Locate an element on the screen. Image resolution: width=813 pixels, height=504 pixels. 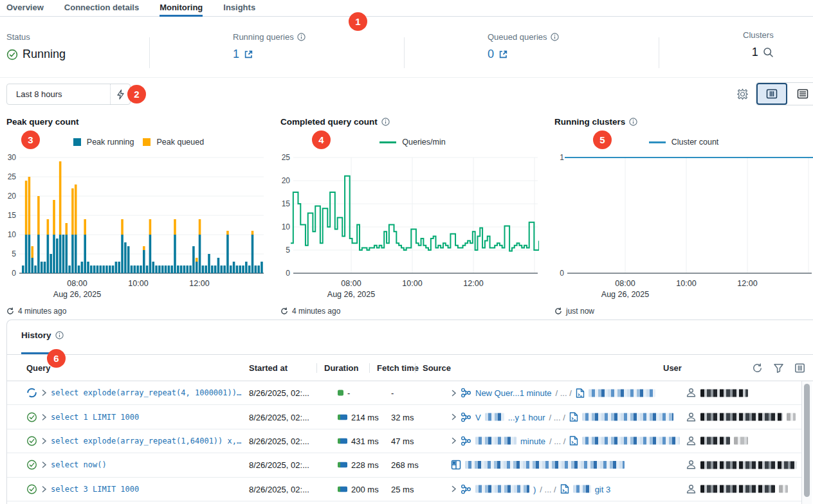
svg-text: 25 is located at coordinates (12, 177).